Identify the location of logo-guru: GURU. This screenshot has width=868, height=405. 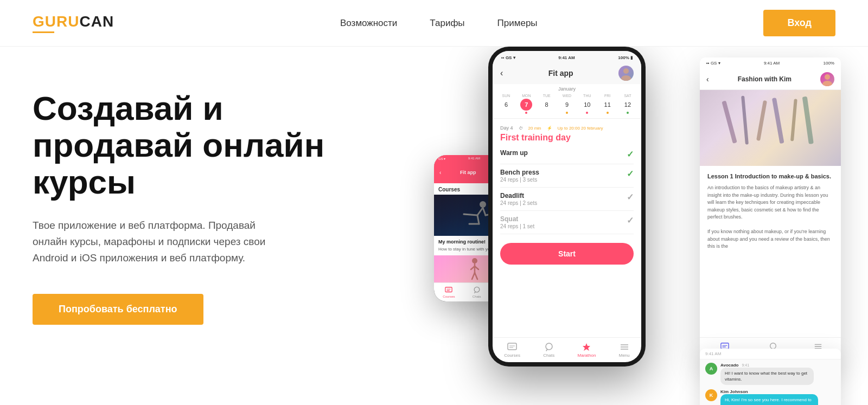
(56, 22).